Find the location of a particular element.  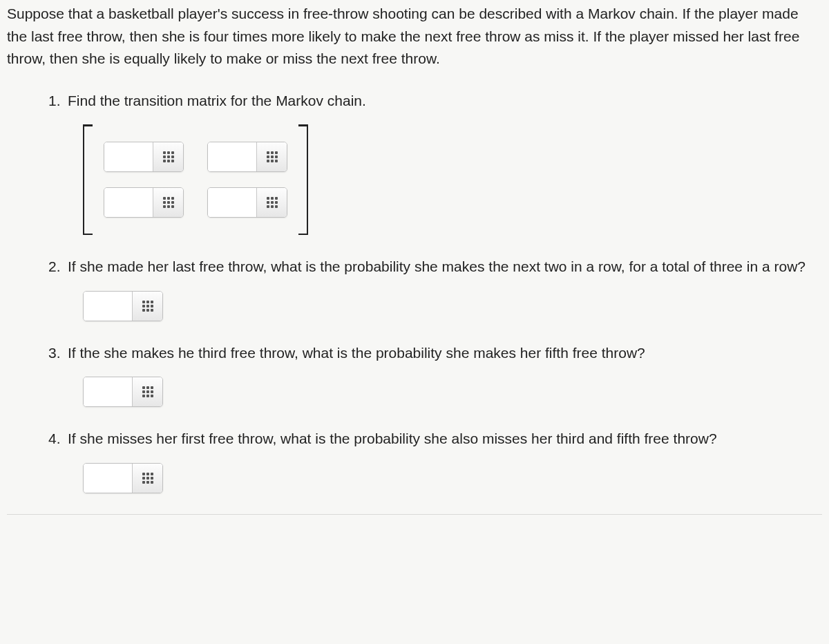

problem-intro: Suppose that a basketball player's succe… is located at coordinates (414, 37).